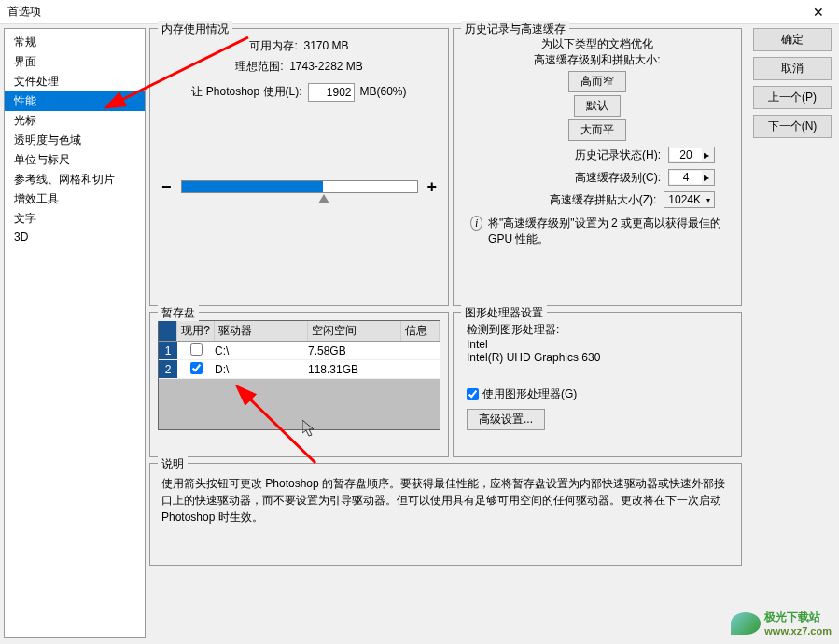 The height and width of the screenshot is (644, 839). Describe the element at coordinates (792, 69) in the screenshot. I see `cancel-button: 取消` at that location.